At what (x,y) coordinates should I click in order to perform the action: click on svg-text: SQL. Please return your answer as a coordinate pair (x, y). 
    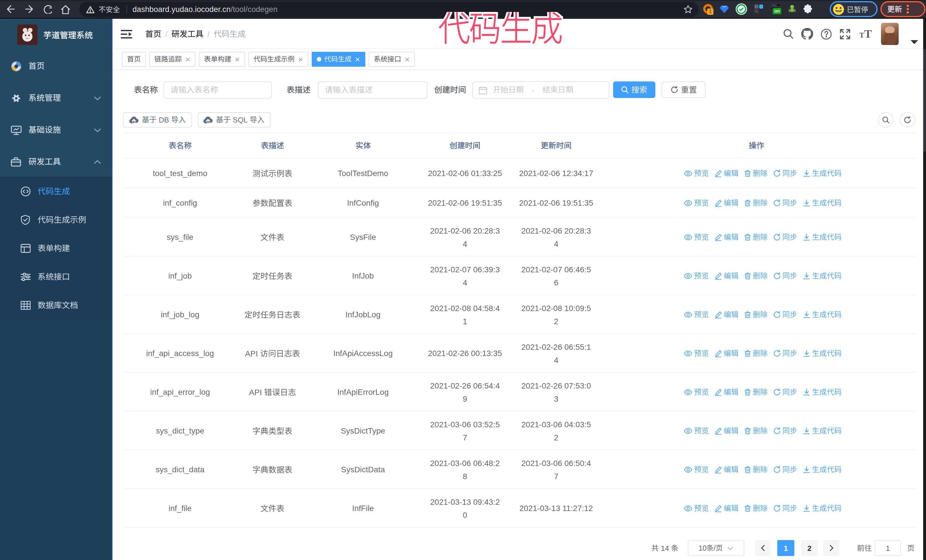
    Looking at the image, I should click on (241, 120).